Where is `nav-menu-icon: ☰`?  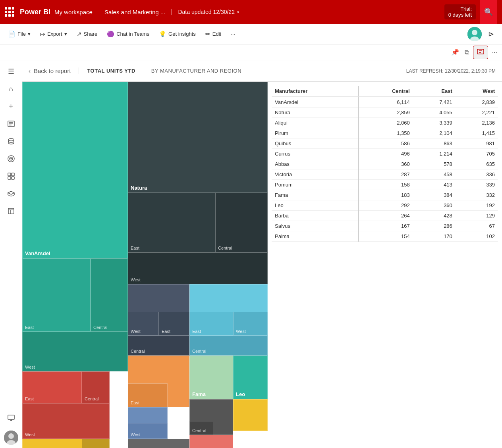
nav-menu-icon: ☰ is located at coordinates (11, 71).